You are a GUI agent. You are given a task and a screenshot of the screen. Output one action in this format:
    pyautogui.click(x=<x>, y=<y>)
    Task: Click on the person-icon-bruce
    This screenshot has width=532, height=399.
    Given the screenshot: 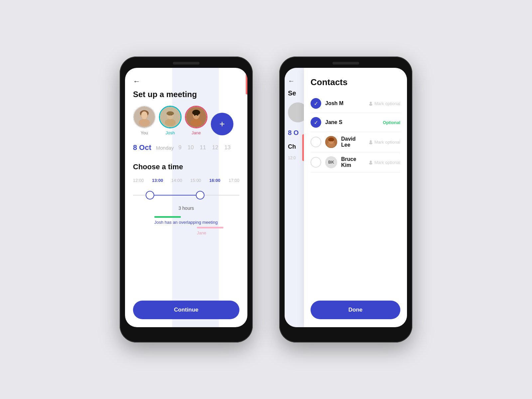 What is the action you would take?
    pyautogui.click(x=371, y=162)
    